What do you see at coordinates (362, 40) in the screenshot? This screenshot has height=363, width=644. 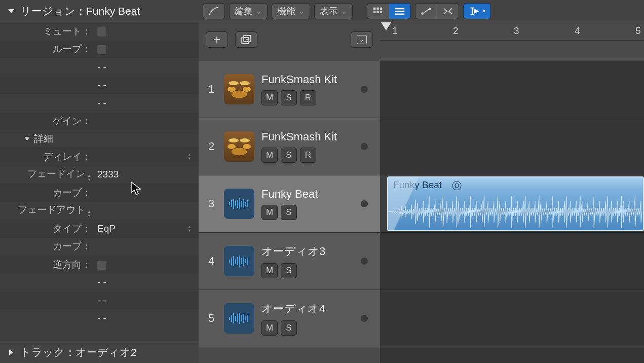 I see `chevron-down-icon: ⌄` at bounding box center [362, 40].